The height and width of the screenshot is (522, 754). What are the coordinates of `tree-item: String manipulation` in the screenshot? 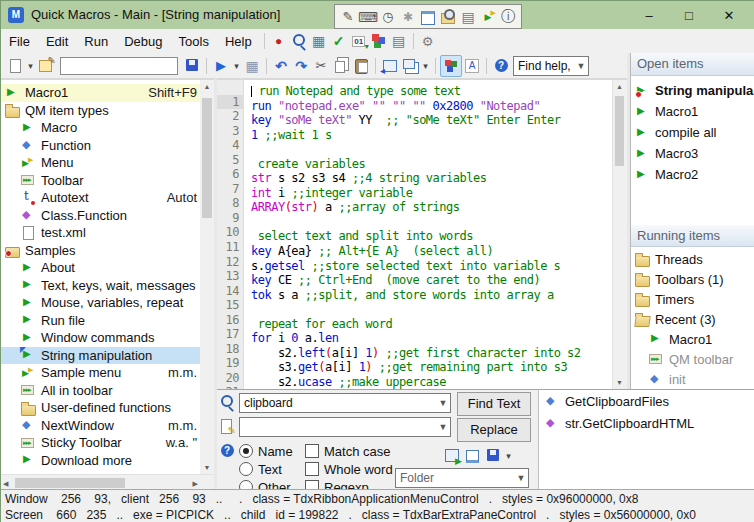 It's located at (100, 356).